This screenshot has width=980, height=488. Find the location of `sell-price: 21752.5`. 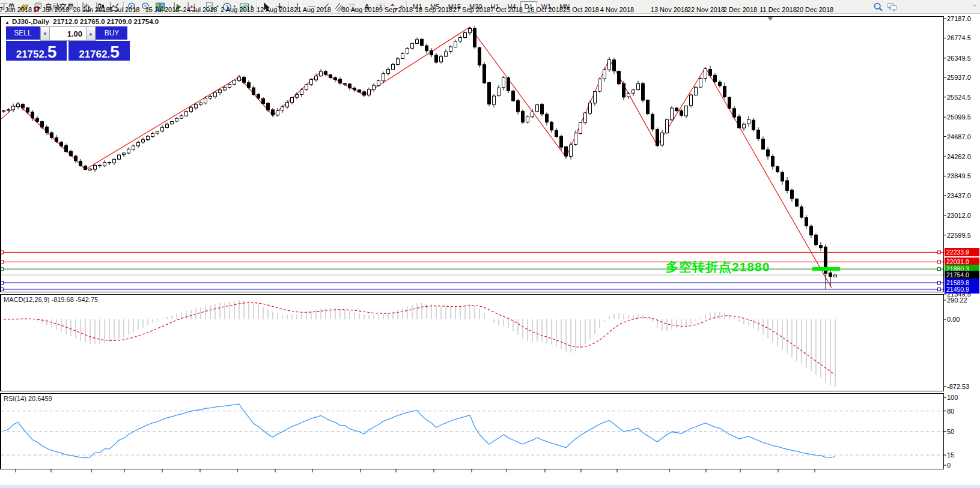

sell-price: 21752.5 is located at coordinates (36, 50).